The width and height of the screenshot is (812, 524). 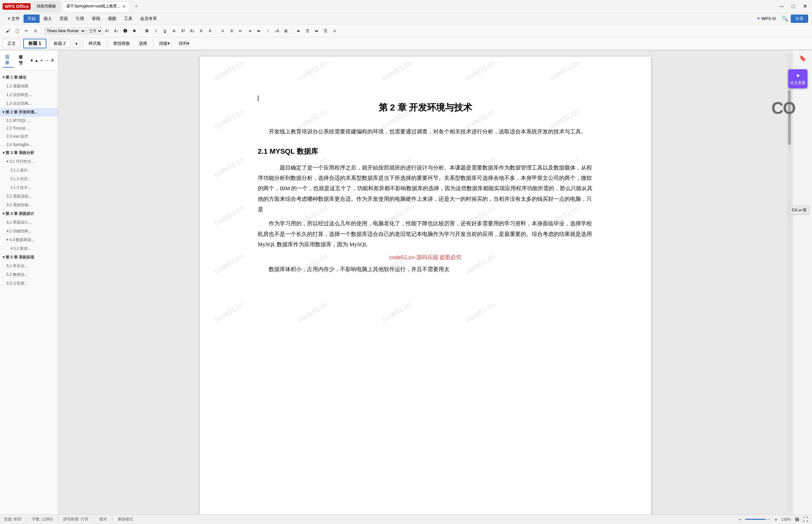 I want to click on sidebar-item-3-2: 3.2 系统流程..., so click(x=29, y=196).